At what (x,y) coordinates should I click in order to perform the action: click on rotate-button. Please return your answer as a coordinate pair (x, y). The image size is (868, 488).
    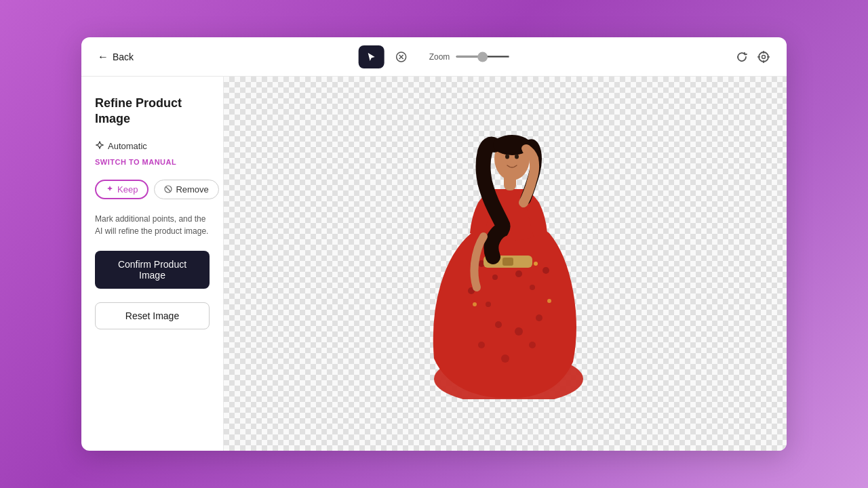
    Looking at the image, I should click on (742, 57).